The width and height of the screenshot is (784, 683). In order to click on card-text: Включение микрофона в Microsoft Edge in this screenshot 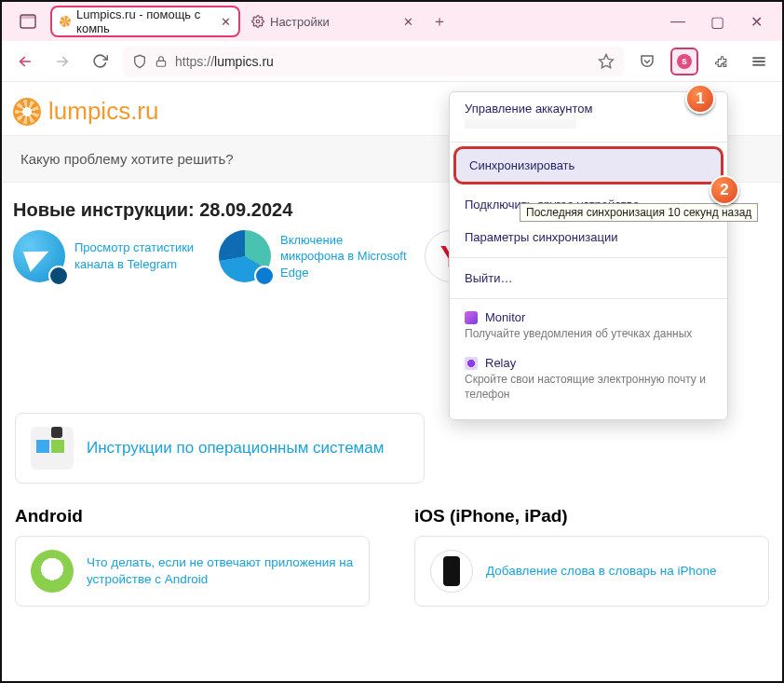, I will do `click(345, 257)`.